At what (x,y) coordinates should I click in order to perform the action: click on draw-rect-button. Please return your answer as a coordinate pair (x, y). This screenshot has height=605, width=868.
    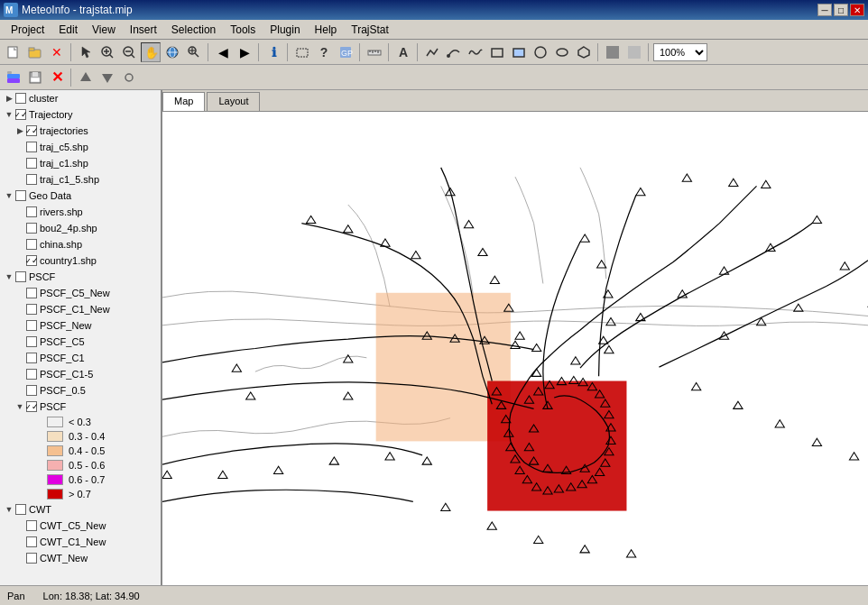
    Looking at the image, I should click on (497, 52).